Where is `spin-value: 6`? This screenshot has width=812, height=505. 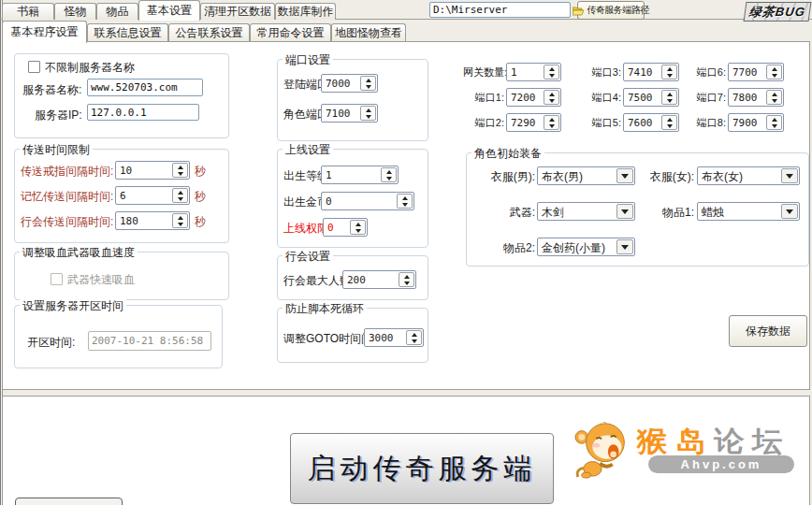 spin-value: 6 is located at coordinates (144, 195).